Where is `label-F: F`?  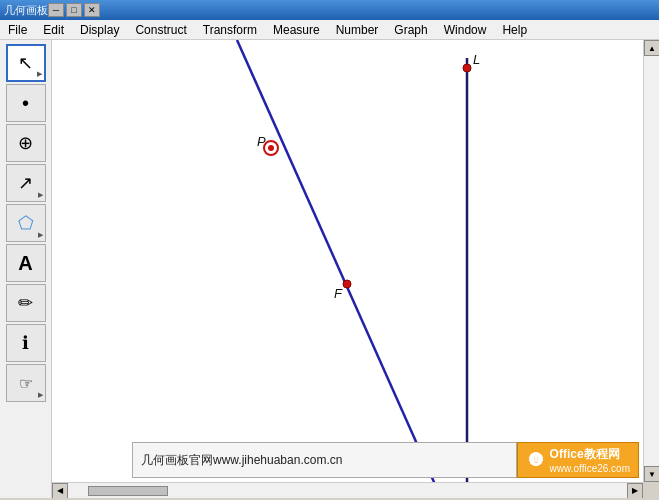 label-F: F is located at coordinates (338, 294).